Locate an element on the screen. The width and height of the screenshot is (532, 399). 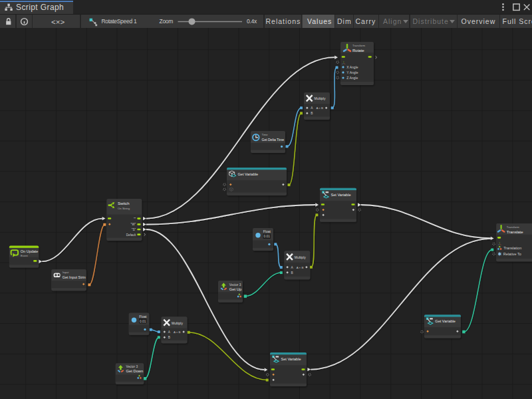
svg-text: Event is located at coordinates (25, 255).